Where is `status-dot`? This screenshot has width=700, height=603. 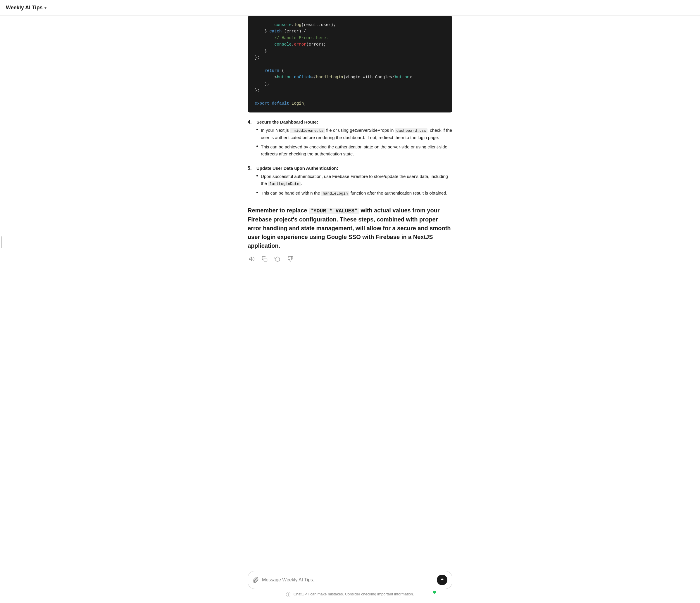
status-dot is located at coordinates (434, 592).